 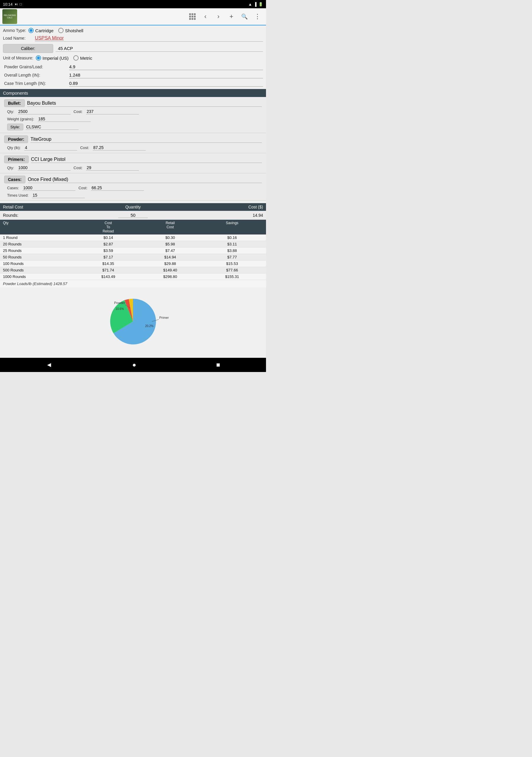 I want to click on retail-header-col3: Cost ($), so click(x=220, y=207).